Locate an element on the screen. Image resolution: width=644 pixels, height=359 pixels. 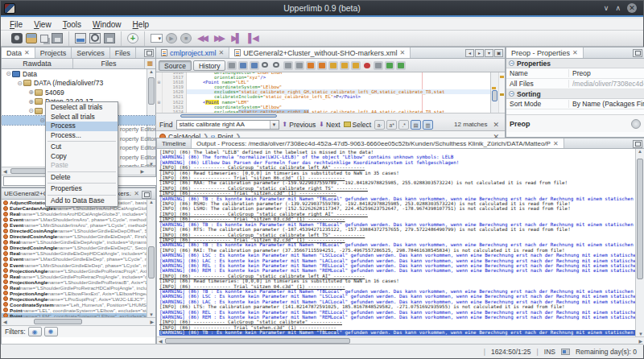
context-menu-item-copy: Copy is located at coordinates (82, 157).